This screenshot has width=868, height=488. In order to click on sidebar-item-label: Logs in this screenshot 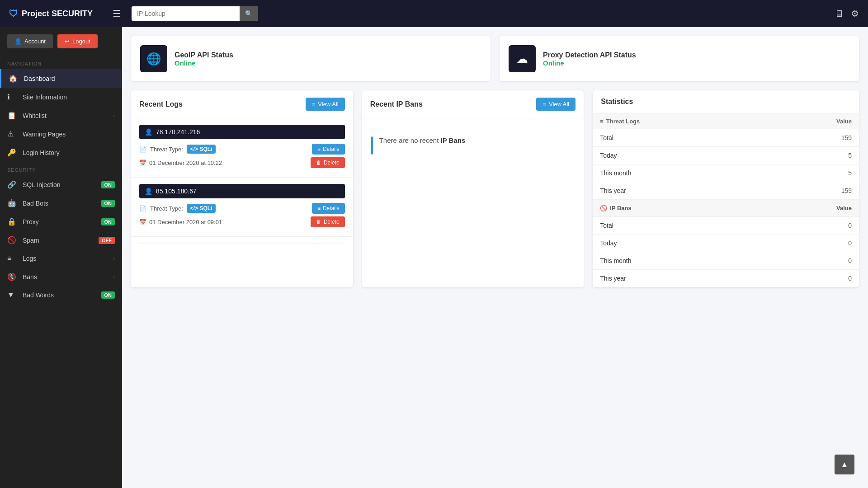, I will do `click(68, 258)`.